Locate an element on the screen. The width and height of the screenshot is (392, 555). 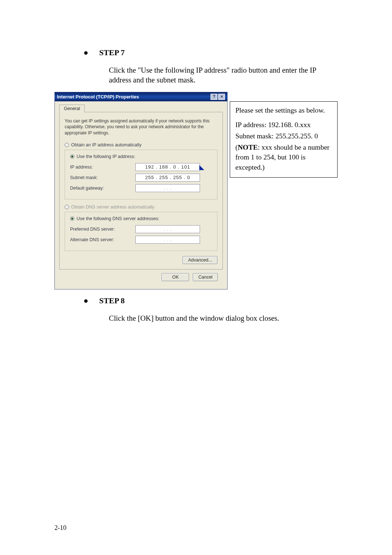
dialog-title: Internet Protocol (TCP/IP) Properties is located at coordinates (98, 97).